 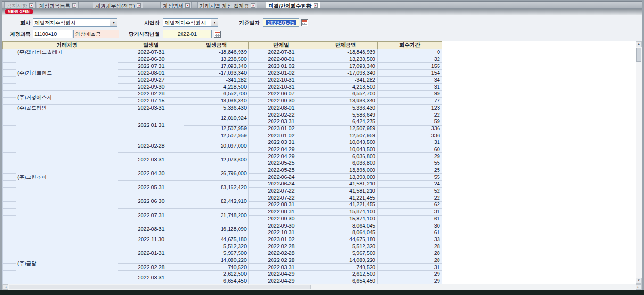 What do you see at coordinates (410, 219) in the screenshot?
I see `collection-days-cell: 61` at bounding box center [410, 219].